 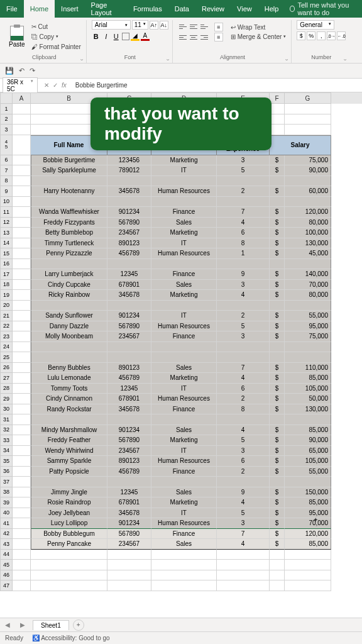 I want to click on cell-salary: 45,000, so click(x=308, y=254).